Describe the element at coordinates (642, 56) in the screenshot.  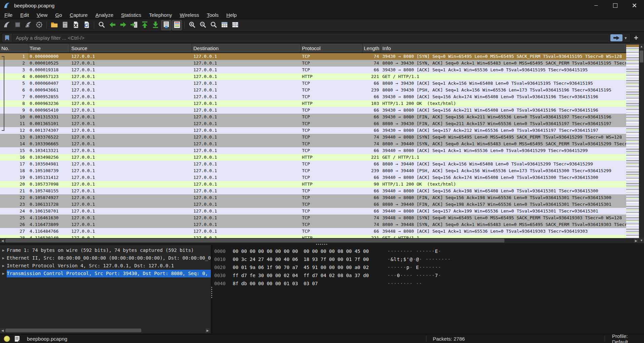
I see `vertical-scrollbar-thumb` at that location.